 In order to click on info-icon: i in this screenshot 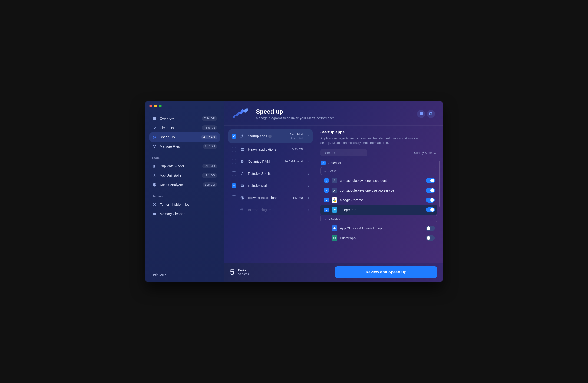, I will do `click(270, 136)`.